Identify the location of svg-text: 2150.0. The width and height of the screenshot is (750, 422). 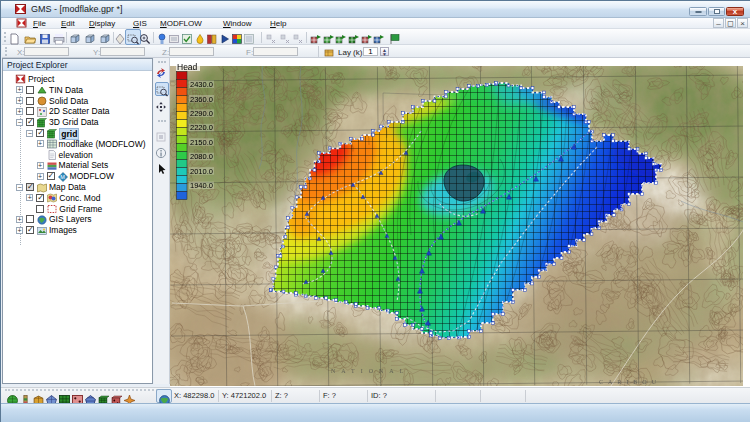
(202, 142).